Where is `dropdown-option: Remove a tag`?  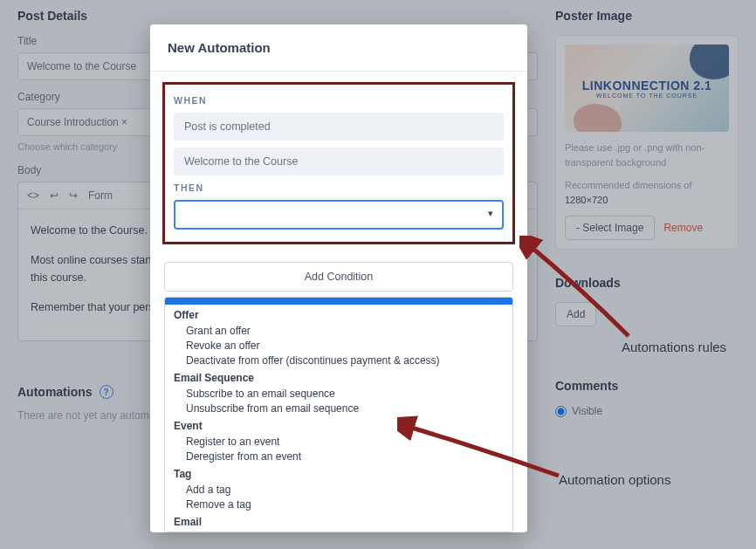 dropdown-option: Remove a tag is located at coordinates (339, 504).